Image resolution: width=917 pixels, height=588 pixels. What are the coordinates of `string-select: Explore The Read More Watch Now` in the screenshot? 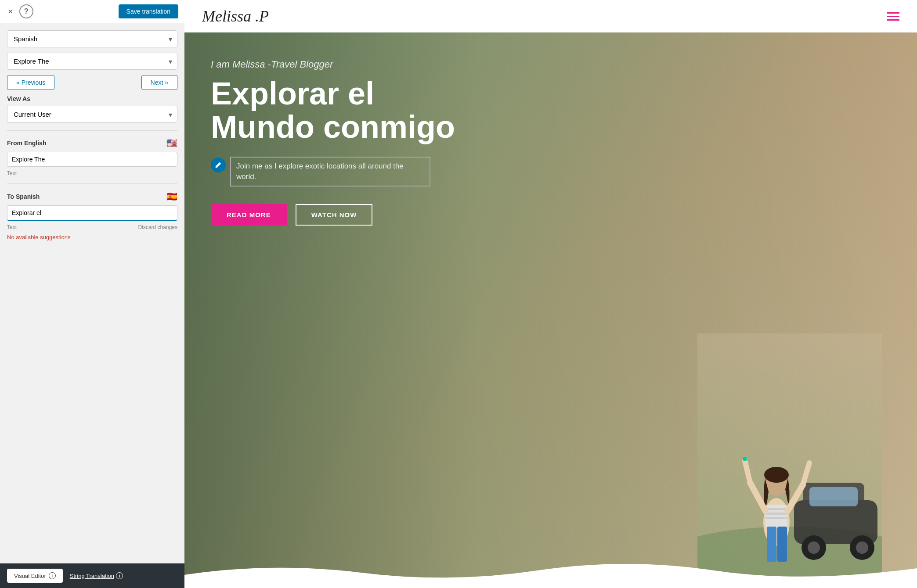 It's located at (92, 61).